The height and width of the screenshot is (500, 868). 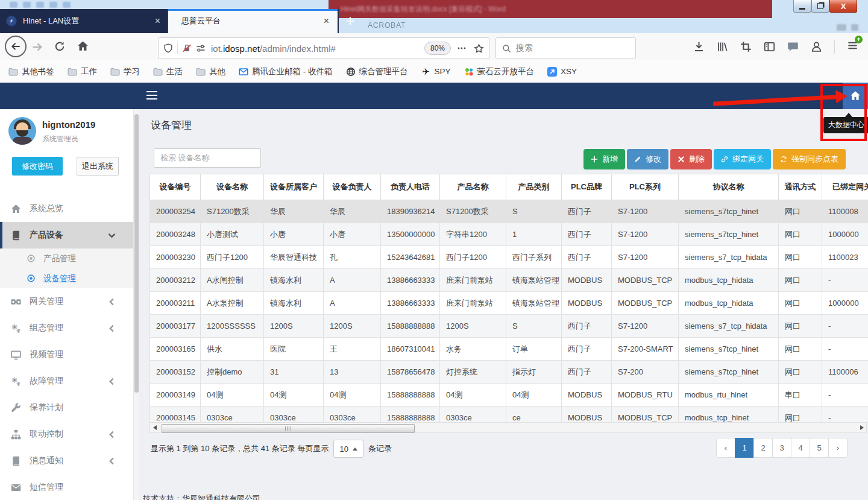 What do you see at coordinates (562, 72) in the screenshot?
I see `bookmark-item: XSY` at bounding box center [562, 72].